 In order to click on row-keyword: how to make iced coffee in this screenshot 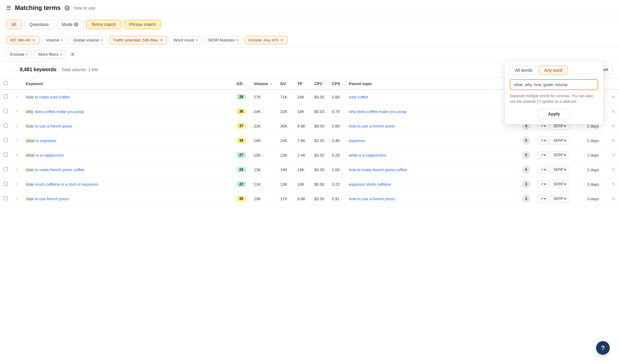, I will do `click(128, 97)`.